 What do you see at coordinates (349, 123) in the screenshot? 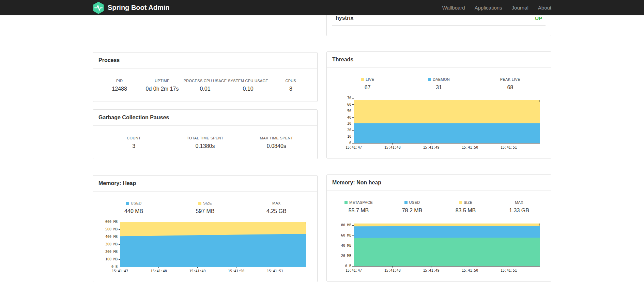
I see `svg-text: 30` at bounding box center [349, 123].